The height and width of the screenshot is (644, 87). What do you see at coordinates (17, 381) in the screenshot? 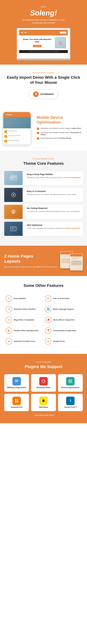
I see `wpbakery-icon` at bounding box center [17, 381].